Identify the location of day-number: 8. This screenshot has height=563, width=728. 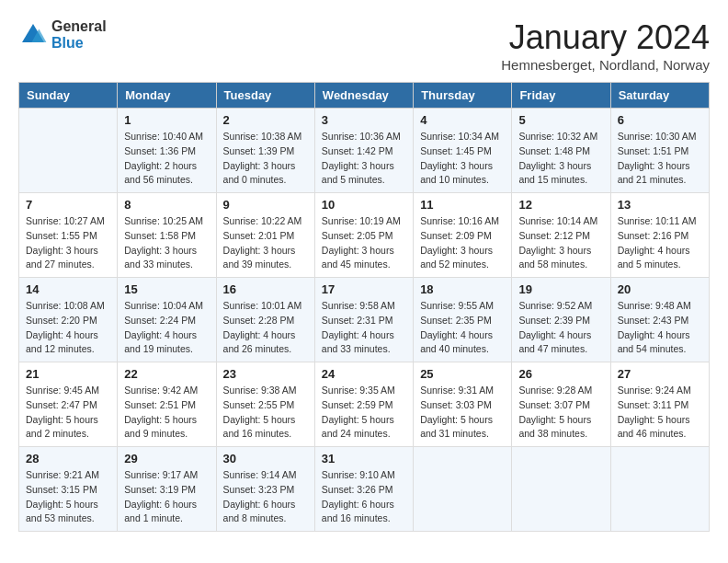
(166, 204).